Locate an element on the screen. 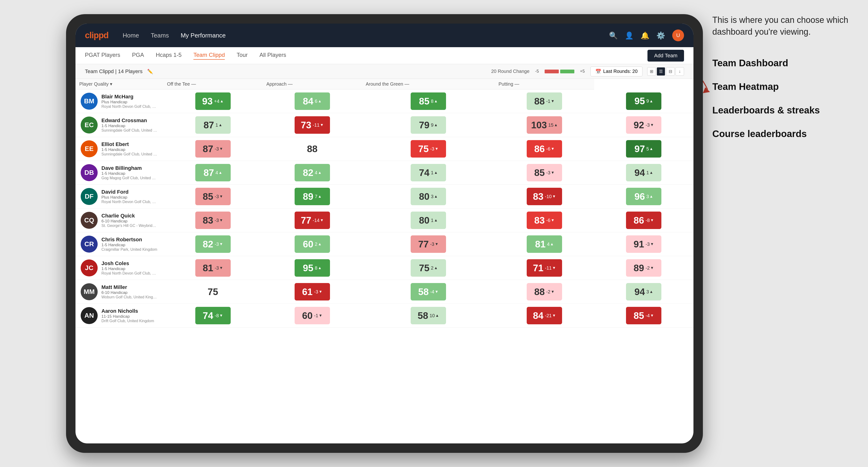  table-row: JC Josh Coles 1-5 Handicap Royal North D… is located at coordinates (384, 268).